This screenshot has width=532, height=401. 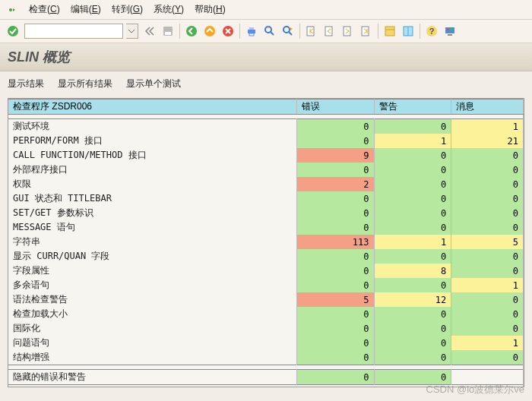 What do you see at coordinates (266, 286) in the screenshot?
I see `table-row: 多余语句001` at bounding box center [266, 286].